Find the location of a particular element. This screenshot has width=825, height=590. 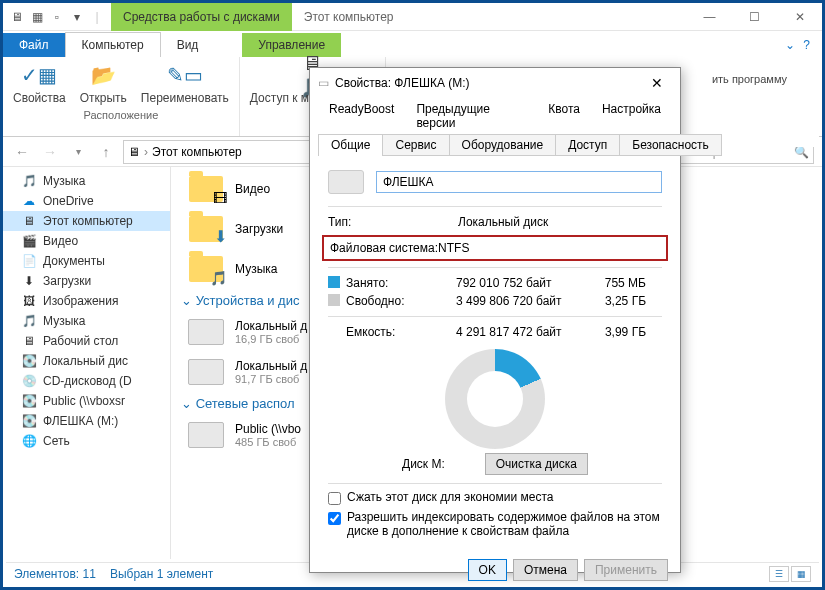

capacity-human: 3,99 ГБ is located at coordinates (616, 332).